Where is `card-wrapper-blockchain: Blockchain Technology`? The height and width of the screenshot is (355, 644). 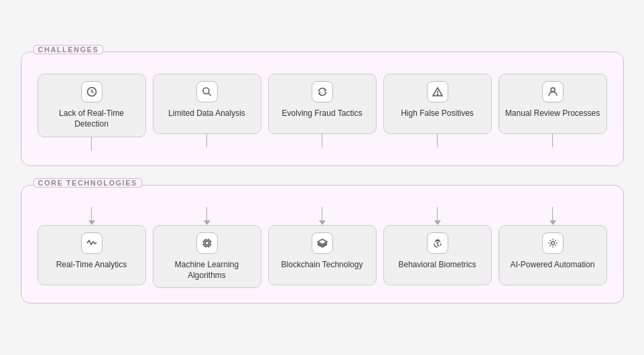 card-wrapper-blockchain: Blockchain Technology is located at coordinates (322, 246).